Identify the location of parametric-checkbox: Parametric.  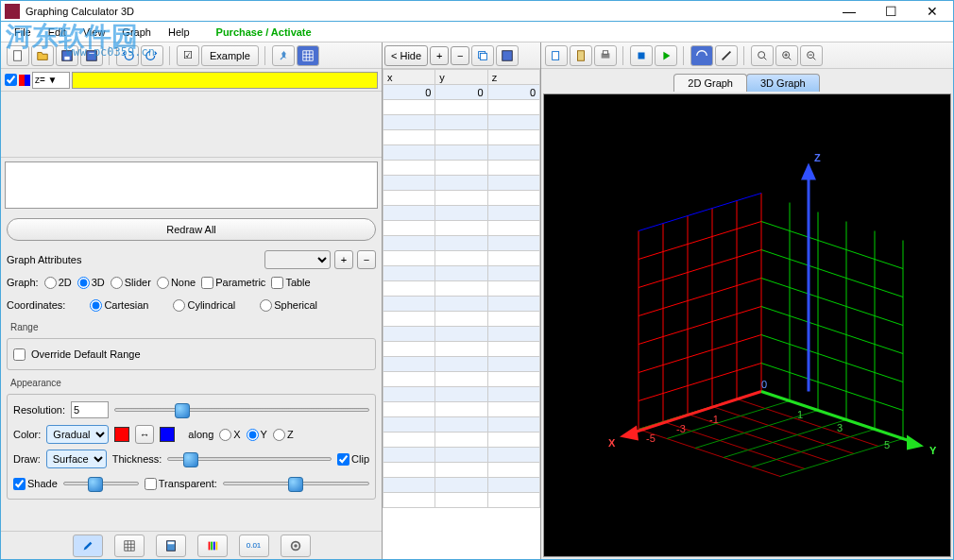
(233, 283).